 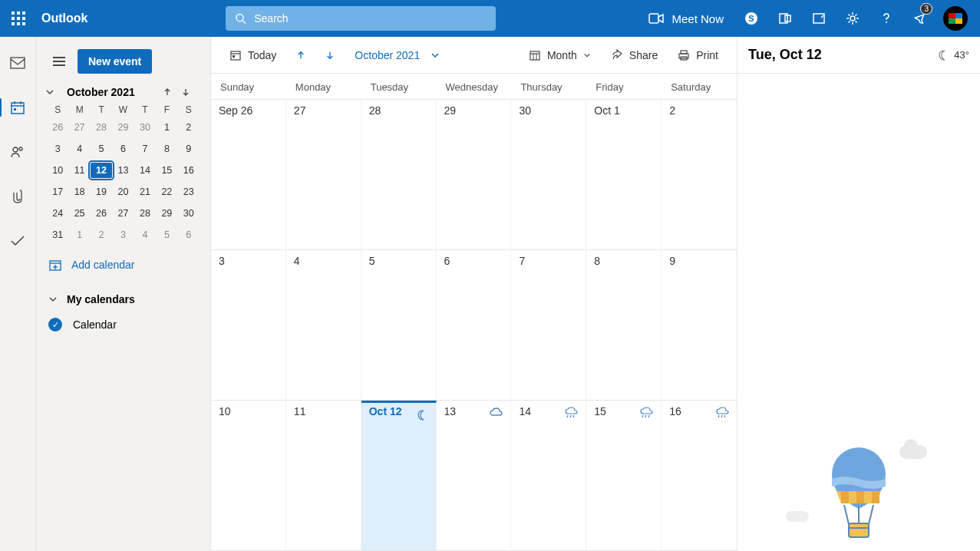 I want to click on my-calendars-header: My calendars, so click(x=123, y=294).